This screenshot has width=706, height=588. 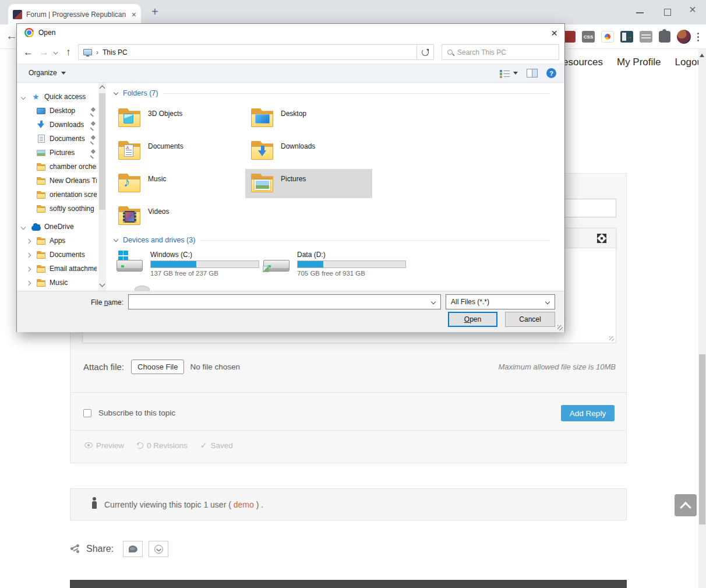 I want to click on sidebar-item-documents: Documents, so click(x=58, y=139).